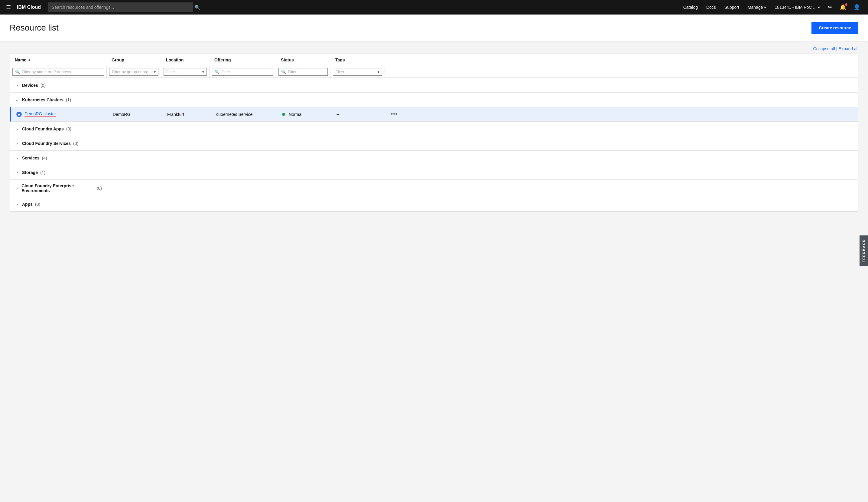 The image size is (868, 502). Describe the element at coordinates (434, 114) in the screenshot. I see `table-row: DemoRG-cluster DemoRG Frankfurt Kubernet…` at that location.